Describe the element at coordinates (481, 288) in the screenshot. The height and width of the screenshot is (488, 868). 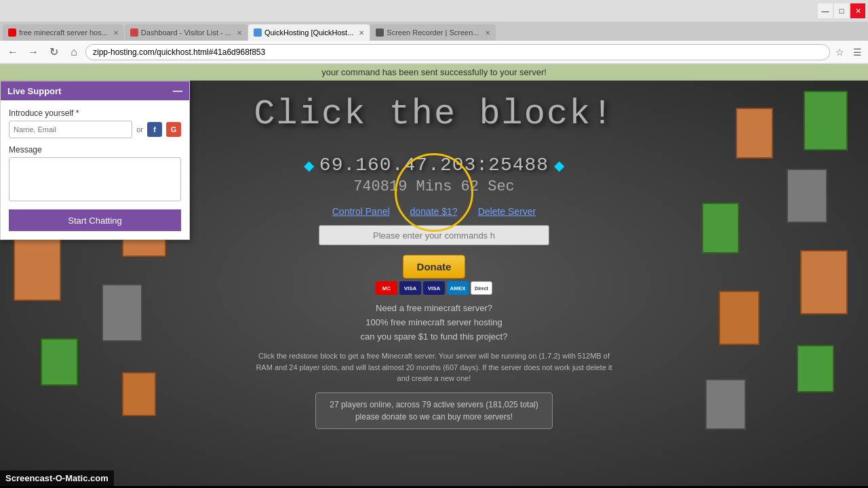
I see `direct-icon: Direct` at that location.